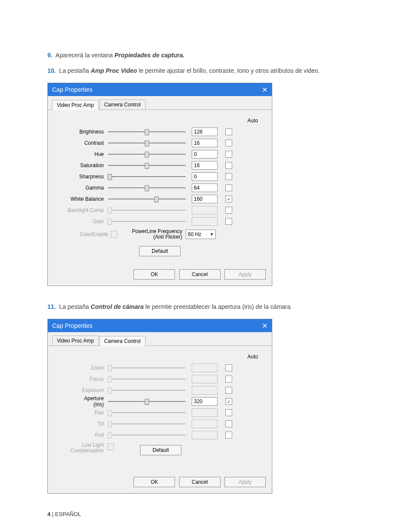  I want to click on intro-line-11: 11. La pestaña Control de cámara le perm…, so click(206, 307).